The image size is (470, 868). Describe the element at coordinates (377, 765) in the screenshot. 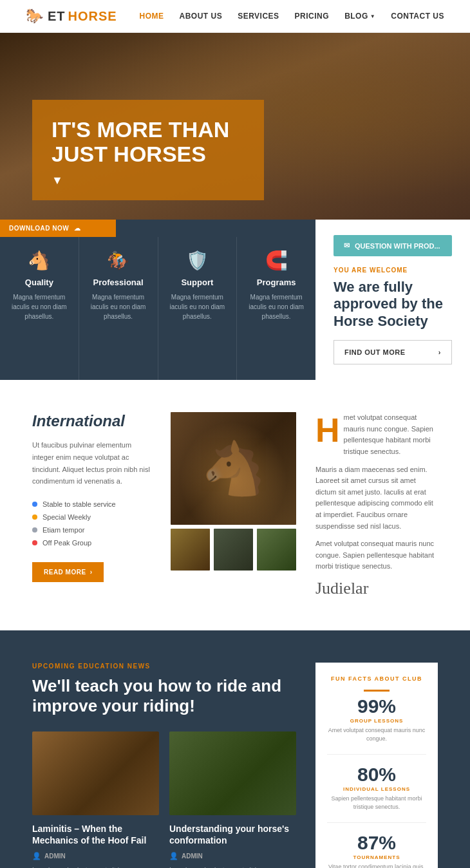

I see `facts-sidebar: FUN FACTS ABOUT CLUB 99% GROUP LESSONS A…` at that location.